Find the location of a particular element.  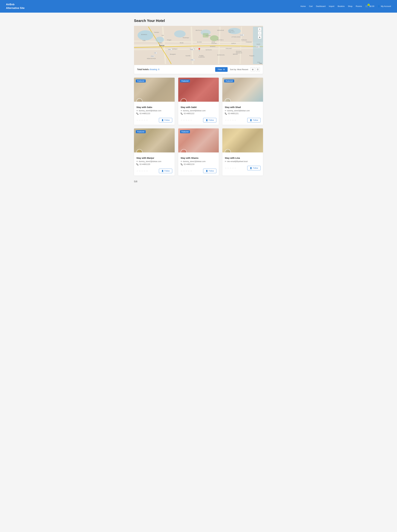

nav-dashboard: Dashboard is located at coordinates (321, 6).